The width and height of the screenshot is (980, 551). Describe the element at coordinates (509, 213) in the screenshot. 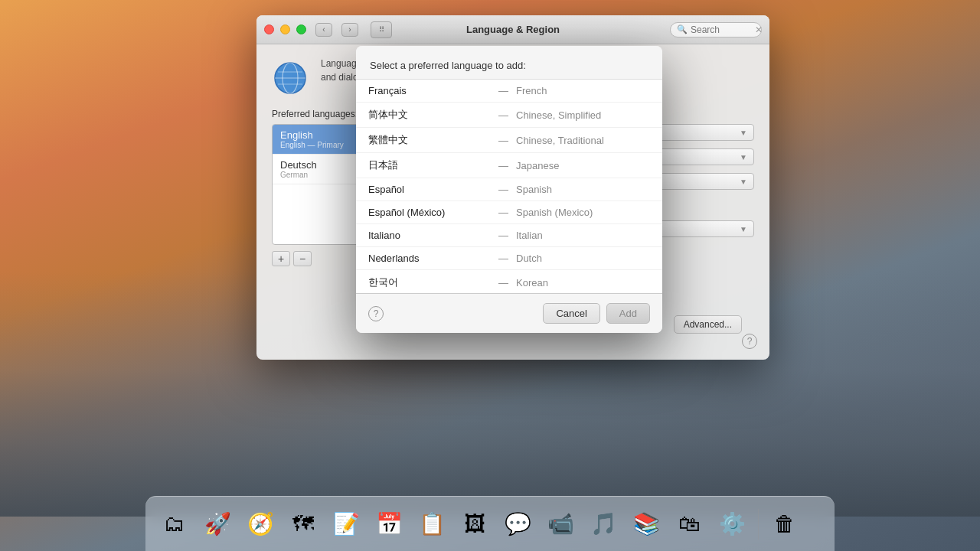

I see `lang-list-item: Español (México)—Spanish (Mexico)` at that location.